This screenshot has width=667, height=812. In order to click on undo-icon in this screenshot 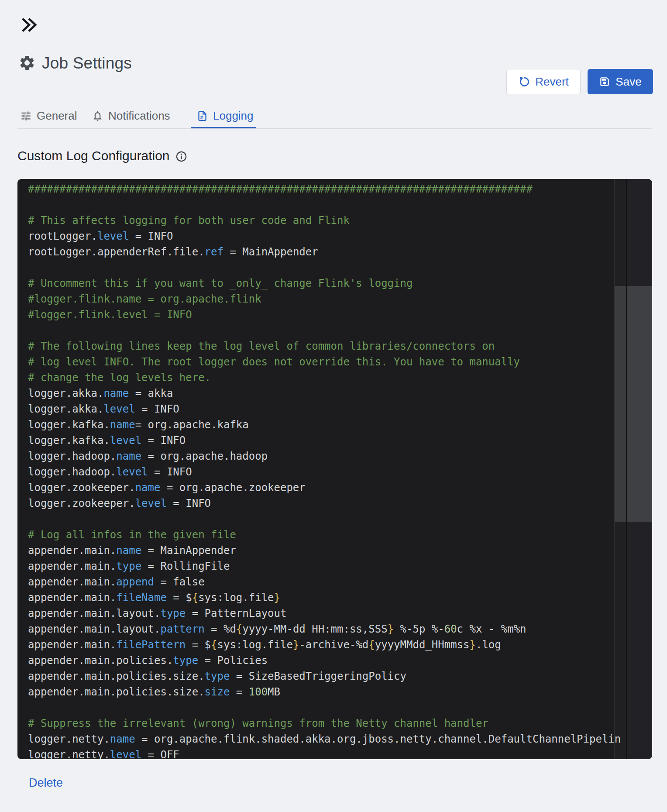, I will do `click(524, 82)`.